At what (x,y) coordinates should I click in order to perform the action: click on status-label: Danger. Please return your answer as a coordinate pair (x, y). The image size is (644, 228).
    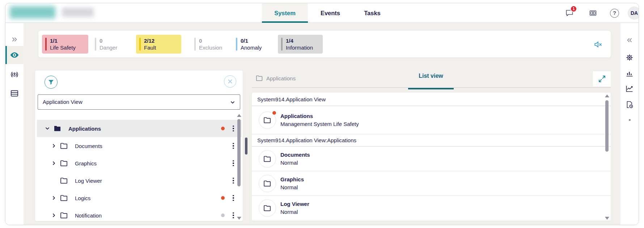
    Looking at the image, I should click on (112, 48).